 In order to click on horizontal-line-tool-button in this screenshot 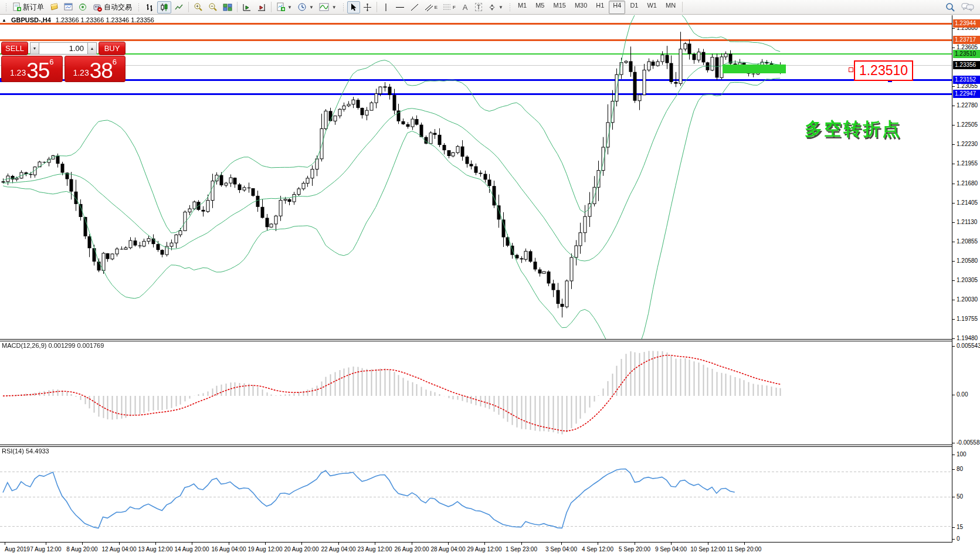, I will do `click(400, 7)`.